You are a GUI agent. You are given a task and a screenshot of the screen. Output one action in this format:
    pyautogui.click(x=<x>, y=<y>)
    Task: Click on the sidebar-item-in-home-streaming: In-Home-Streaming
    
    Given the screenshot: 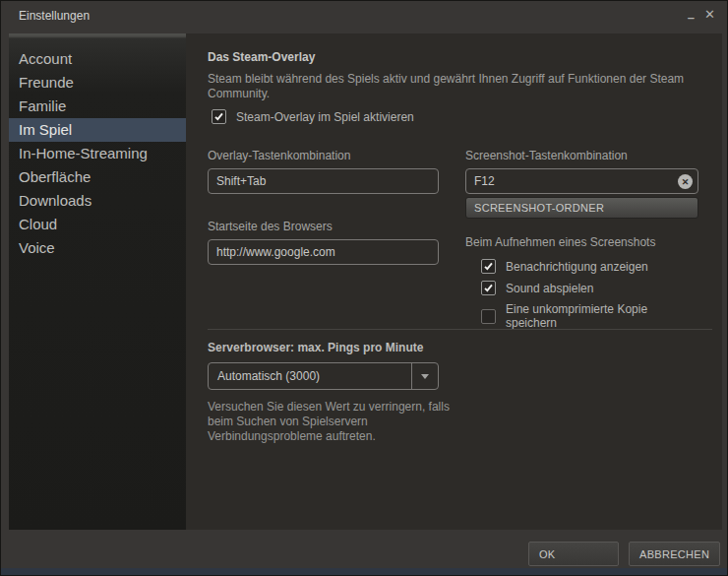 What is the action you would take?
    pyautogui.click(x=97, y=154)
    